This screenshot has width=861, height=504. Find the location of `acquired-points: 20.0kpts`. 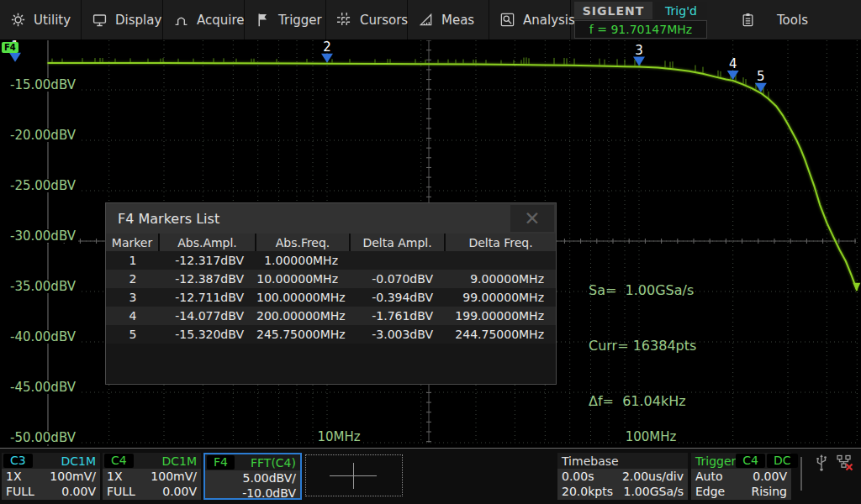

acquired-points: 20.0kpts is located at coordinates (587, 491).